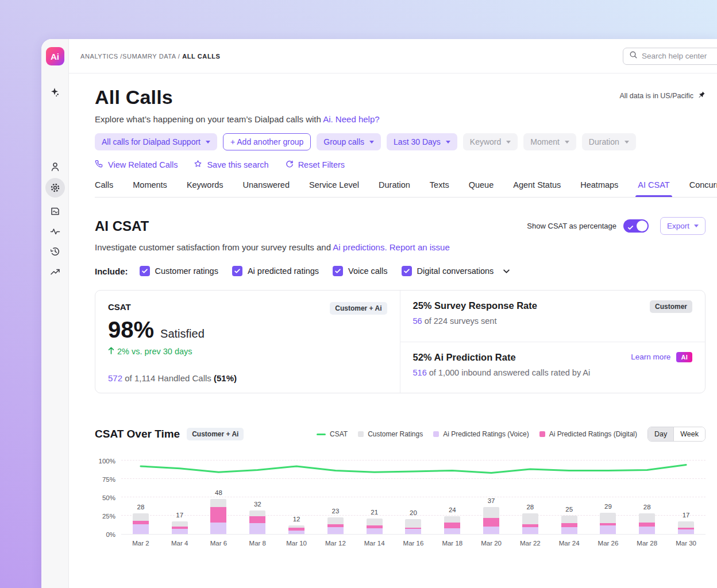  I want to click on reset-filters-link: Reset Filters, so click(315, 165).